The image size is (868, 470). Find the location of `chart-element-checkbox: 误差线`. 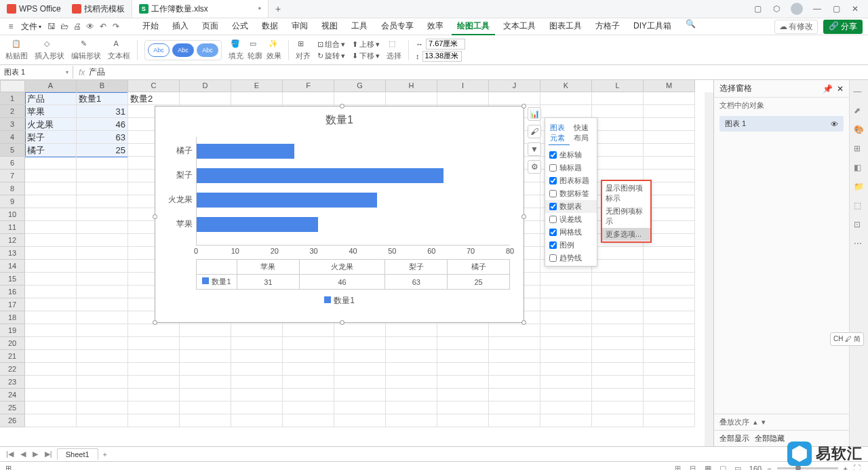

chart-element-checkbox: 误差线 is located at coordinates (571, 220).